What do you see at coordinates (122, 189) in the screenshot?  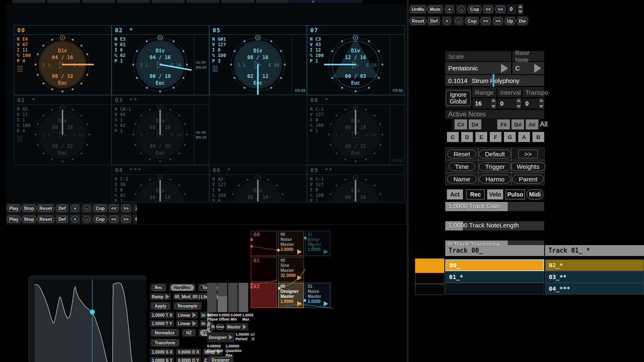 I see `cell-params: N C-1V 36I 0% 62P 1` at bounding box center [122, 189].